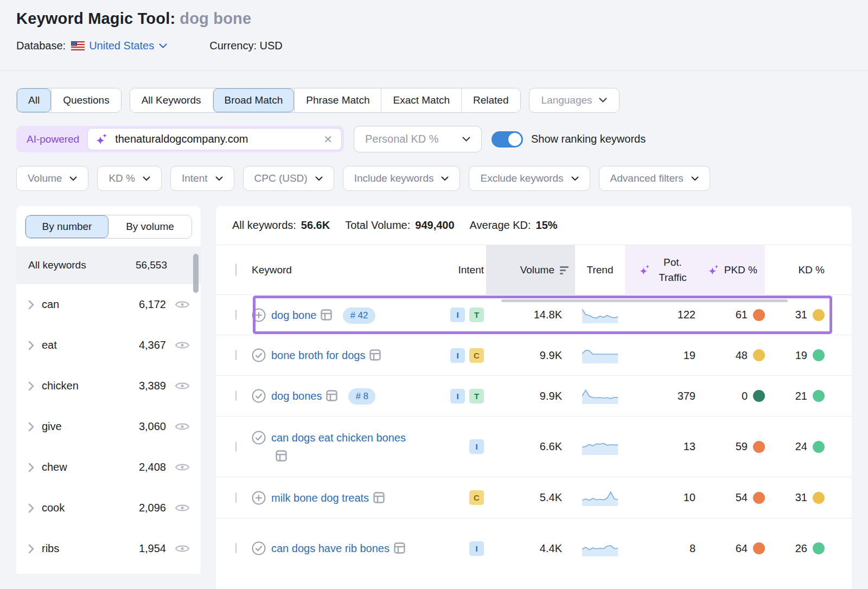  Describe the element at coordinates (219, 139) in the screenshot. I see `search-input` at that location.